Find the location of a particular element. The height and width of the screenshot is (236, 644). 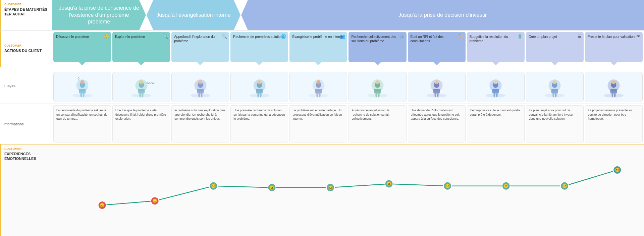

customer-tag-actions: Customer is located at coordinates (26, 46).